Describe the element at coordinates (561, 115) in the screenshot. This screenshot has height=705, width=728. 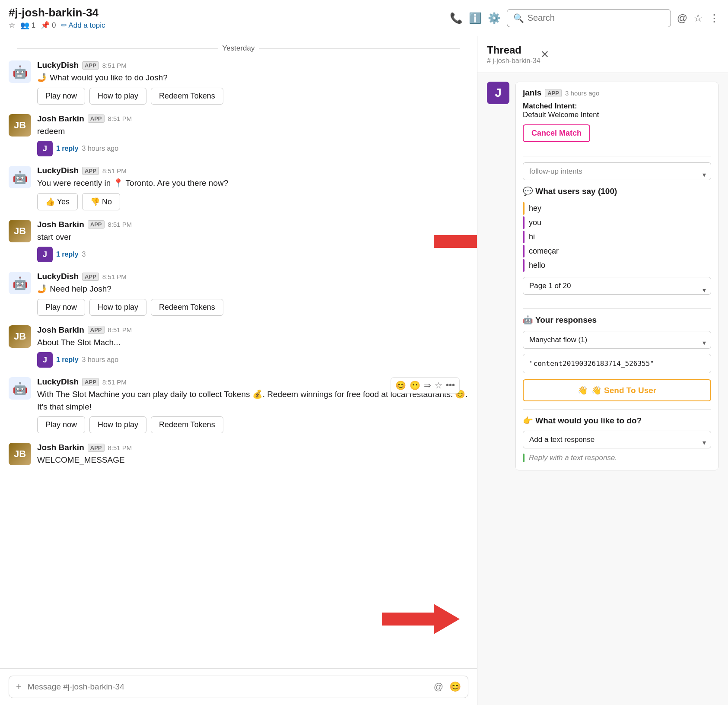
I see `matched-intent-value: Default Welcome Intent` at that location.